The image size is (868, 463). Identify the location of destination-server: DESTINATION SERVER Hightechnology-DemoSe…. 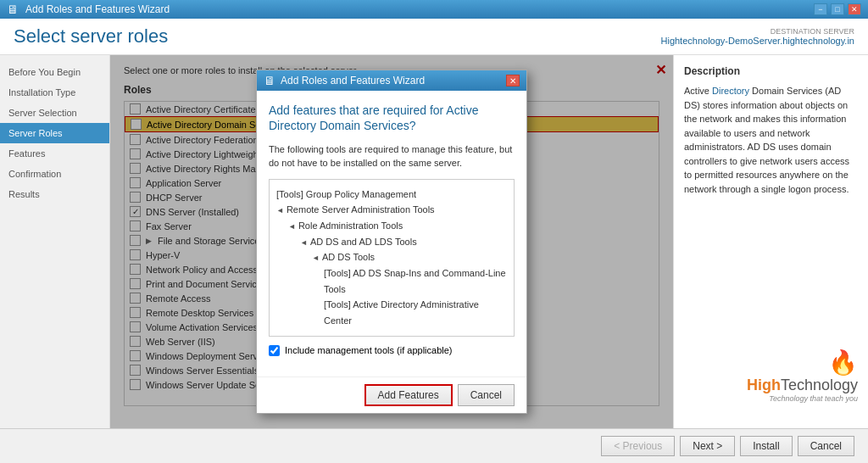
(758, 36).